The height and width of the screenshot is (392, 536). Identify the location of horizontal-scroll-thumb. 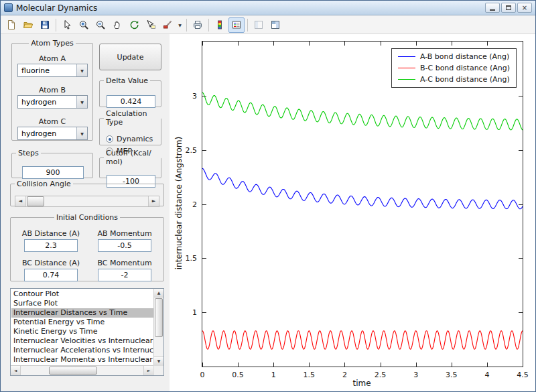
(73, 371).